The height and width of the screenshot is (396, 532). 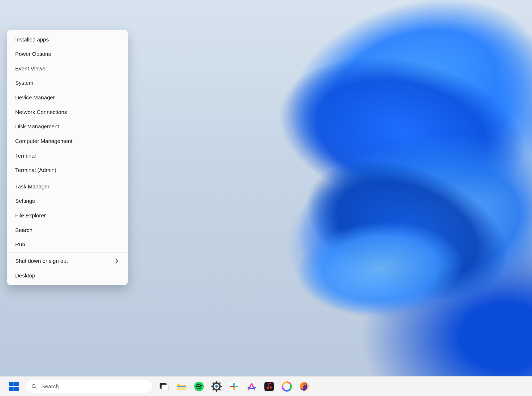 I want to click on menu-item-label: Settings, so click(x=25, y=201).